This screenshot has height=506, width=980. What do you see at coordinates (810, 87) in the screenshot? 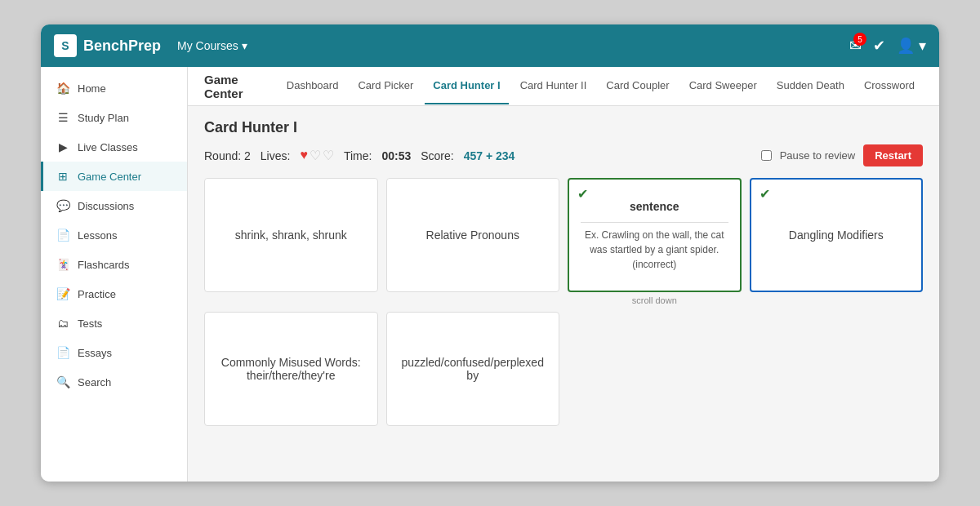
I see `tab-sudden-death: Sudden Death` at bounding box center [810, 87].